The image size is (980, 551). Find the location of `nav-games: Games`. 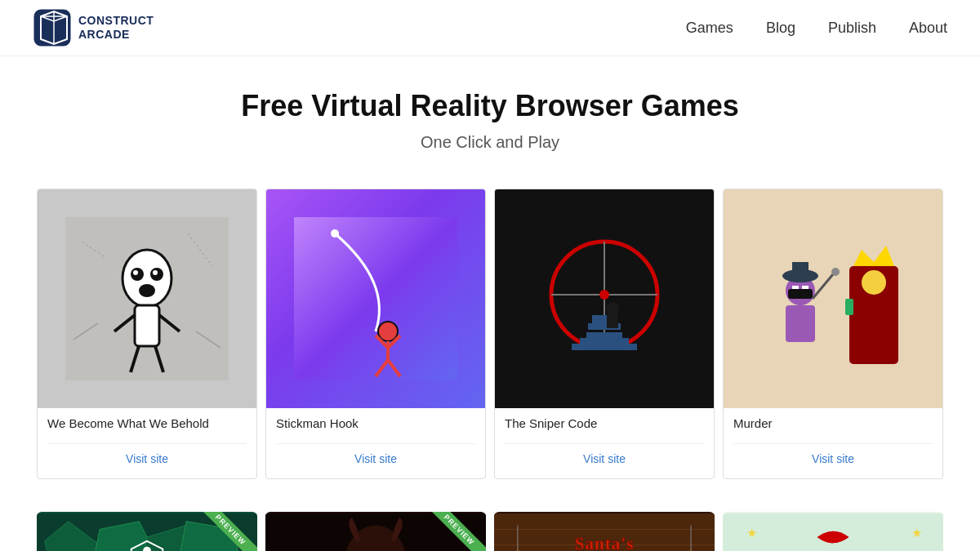

nav-games: Games is located at coordinates (710, 28).